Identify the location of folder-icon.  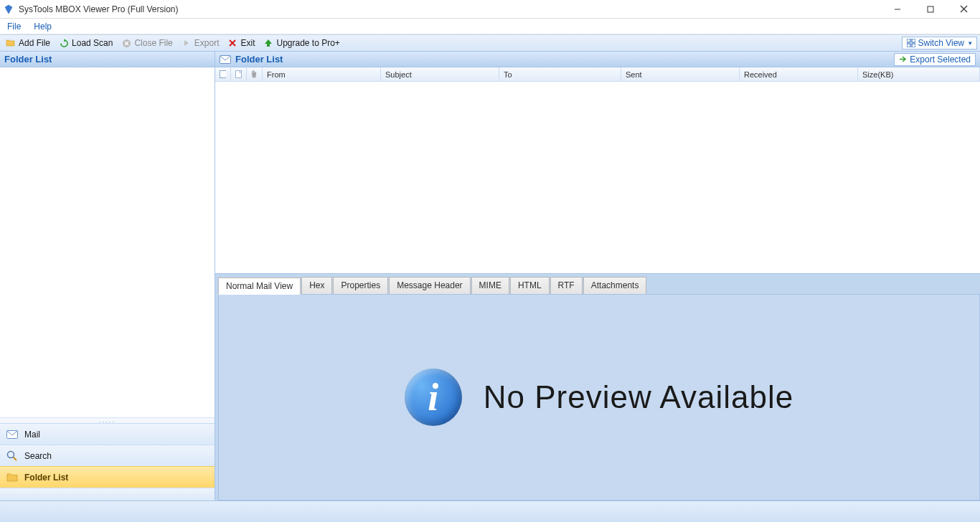
(12, 478).